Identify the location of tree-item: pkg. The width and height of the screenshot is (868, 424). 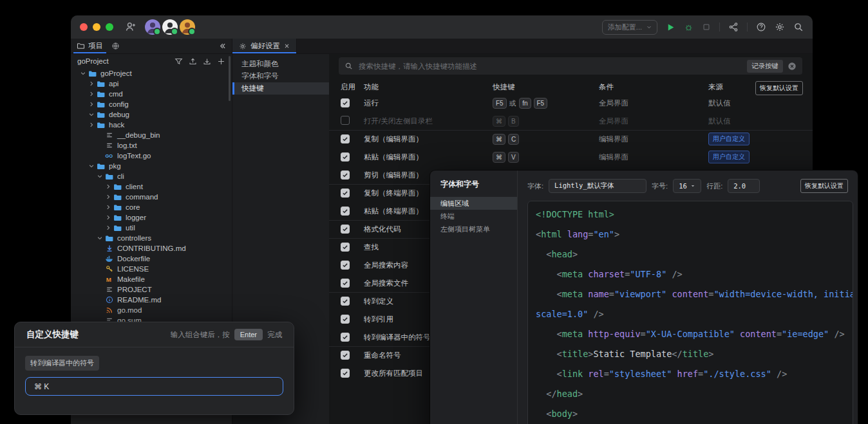
(151, 166).